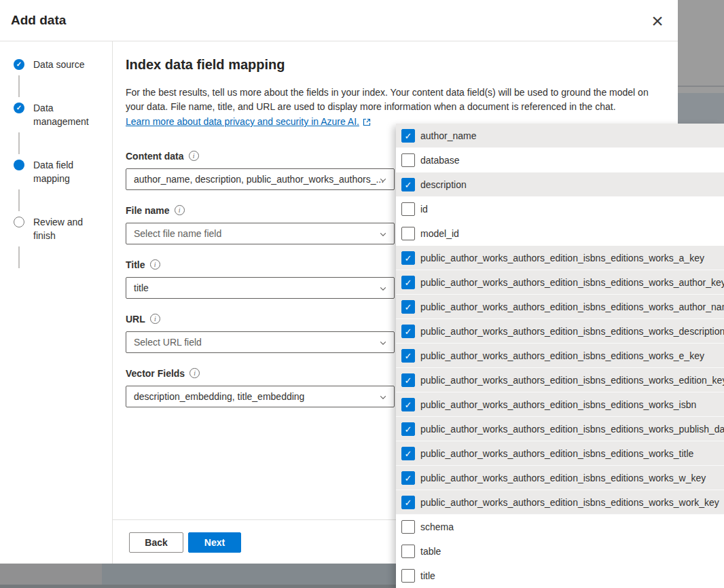 The image size is (724, 588). What do you see at coordinates (260, 210) in the screenshot?
I see `field-label-row: File name i` at bounding box center [260, 210].